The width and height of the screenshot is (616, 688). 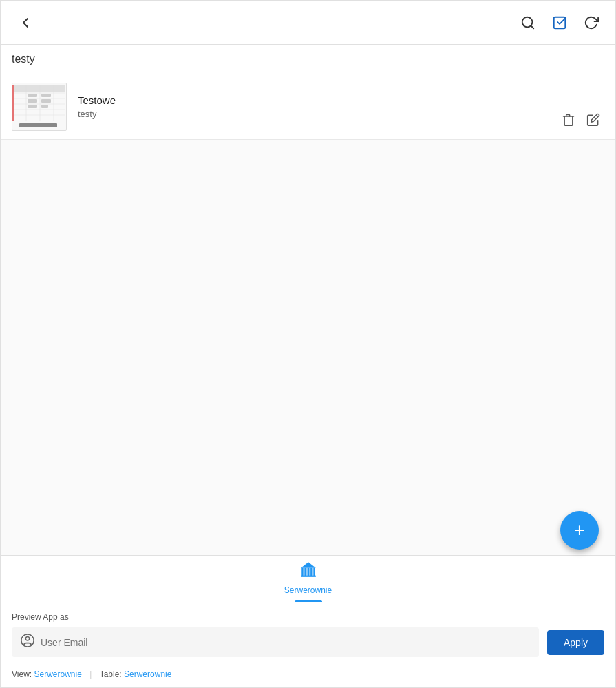 What do you see at coordinates (39, 107) in the screenshot?
I see `thumbnail-svg` at bounding box center [39, 107].